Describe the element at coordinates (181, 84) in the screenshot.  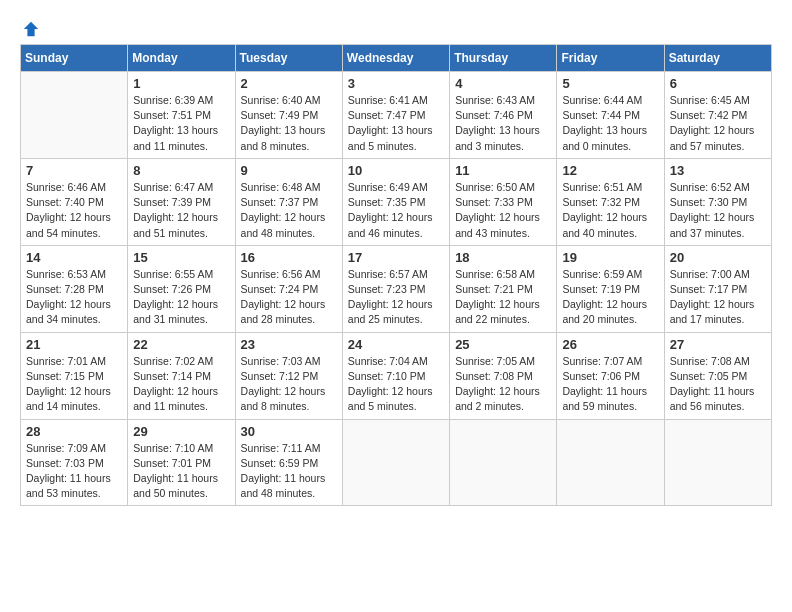
I see `day-number: 1` at that location.